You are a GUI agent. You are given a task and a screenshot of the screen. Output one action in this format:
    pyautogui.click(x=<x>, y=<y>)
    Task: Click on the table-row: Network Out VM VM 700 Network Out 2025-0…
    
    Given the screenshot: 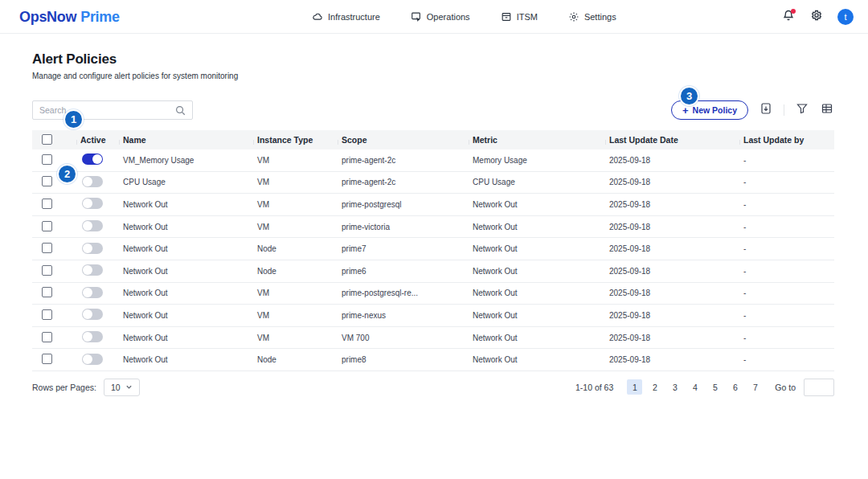 What is the action you would take?
    pyautogui.click(x=433, y=338)
    